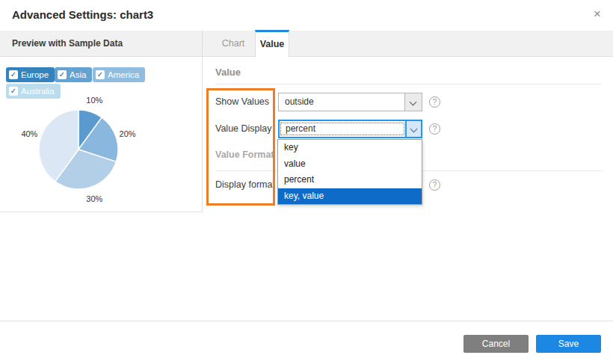 Image resolution: width=613 pixels, height=364 pixels. Describe the element at coordinates (123, 75) in the screenshot. I see `legend-label: America` at that location.